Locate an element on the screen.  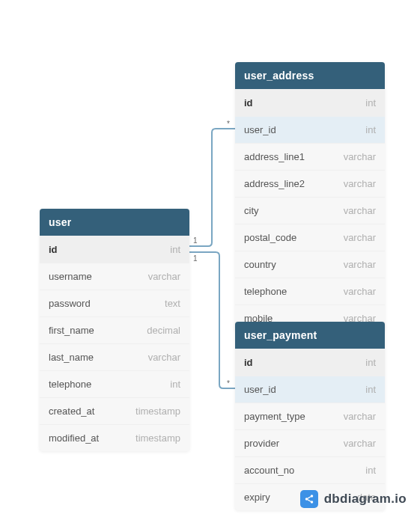
table-row: city varchar is located at coordinates (310, 210).